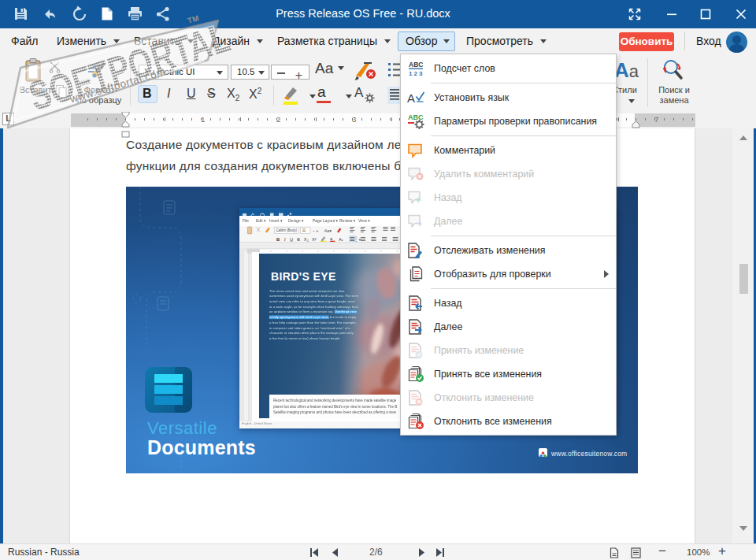 The width and height of the screenshot is (756, 560). I want to click on svg-text: 11, so click(304, 230).